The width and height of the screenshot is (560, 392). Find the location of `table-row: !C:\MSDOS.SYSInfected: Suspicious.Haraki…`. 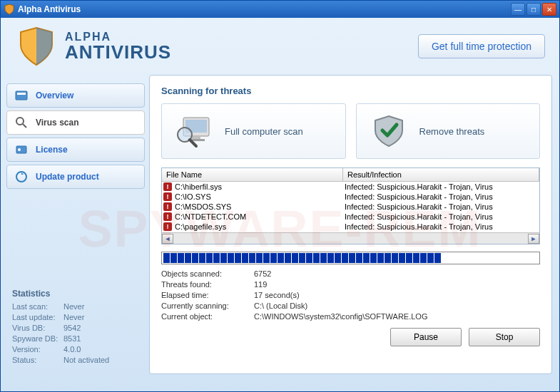

table-row: !C:\MSDOS.SYSInfected: Suspicious.Haraki… is located at coordinates (351, 207).